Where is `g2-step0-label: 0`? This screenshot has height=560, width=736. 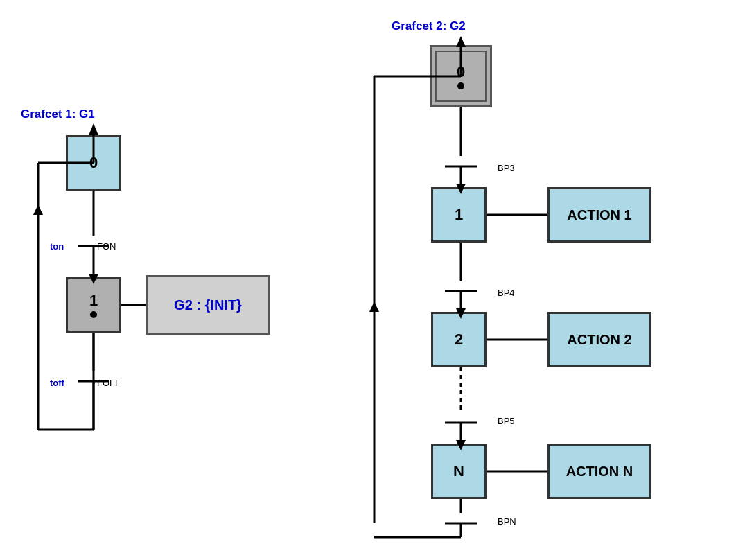 g2-step0-label: 0 is located at coordinates (461, 72).